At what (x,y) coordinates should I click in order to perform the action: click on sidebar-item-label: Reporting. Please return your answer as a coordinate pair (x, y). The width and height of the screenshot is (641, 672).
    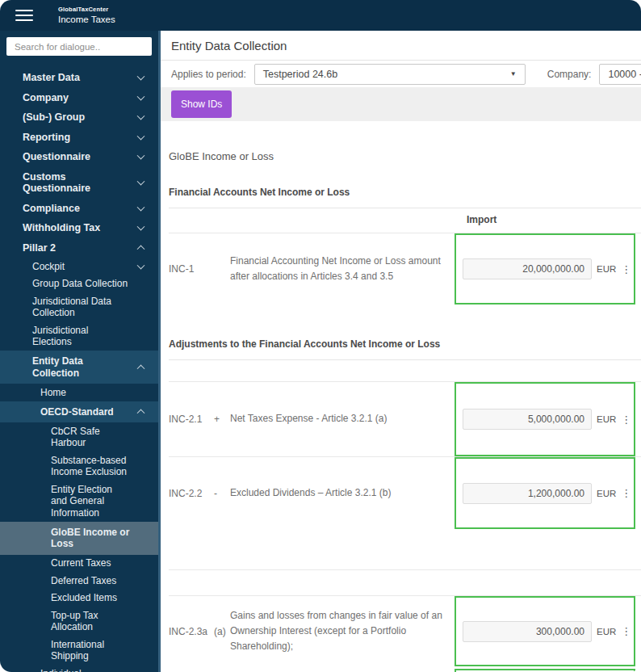
    Looking at the image, I should click on (47, 137).